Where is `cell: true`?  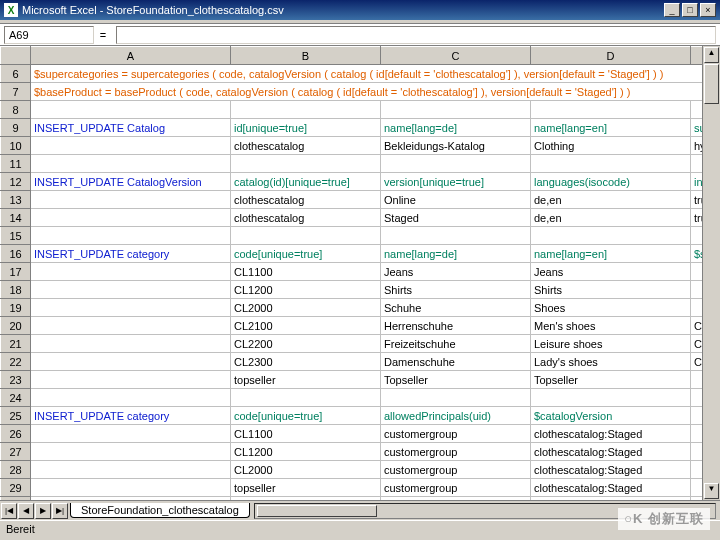
cell: true is located at coordinates (697, 200).